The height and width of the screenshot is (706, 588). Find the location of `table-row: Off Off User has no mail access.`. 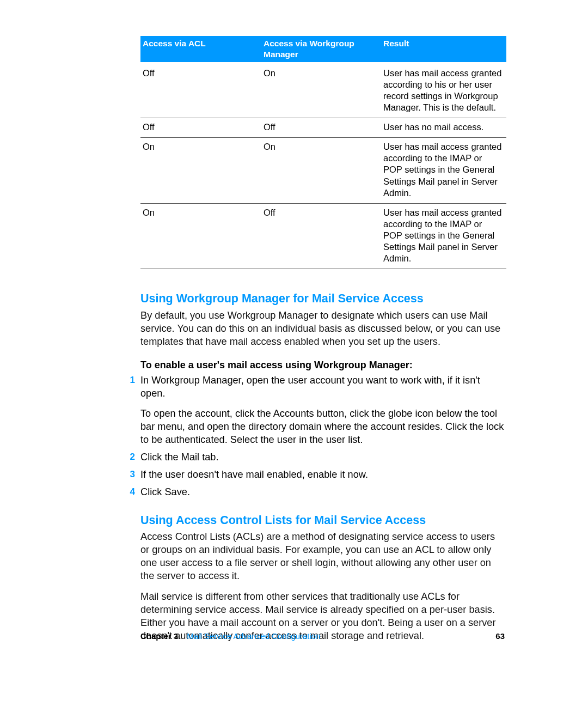

table-row: Off Off User has no mail access. is located at coordinates (323, 128).